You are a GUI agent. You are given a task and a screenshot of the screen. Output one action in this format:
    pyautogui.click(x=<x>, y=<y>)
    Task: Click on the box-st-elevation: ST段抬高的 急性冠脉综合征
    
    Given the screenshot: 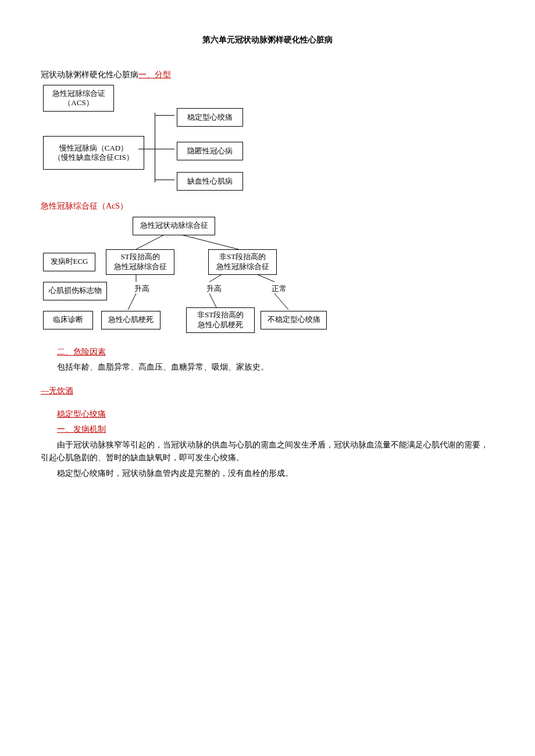 What is the action you would take?
    pyautogui.click(x=140, y=262)
    